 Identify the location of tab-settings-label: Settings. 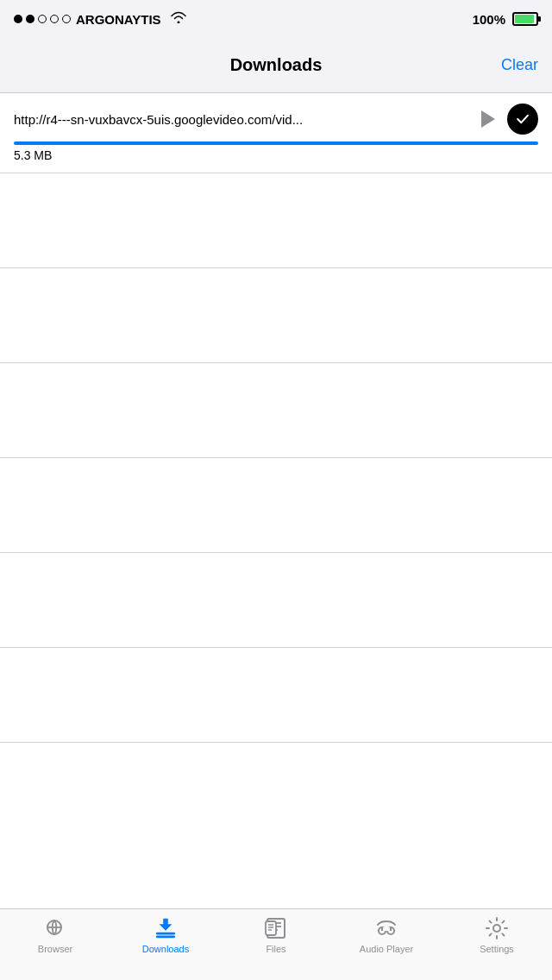
(497, 949).